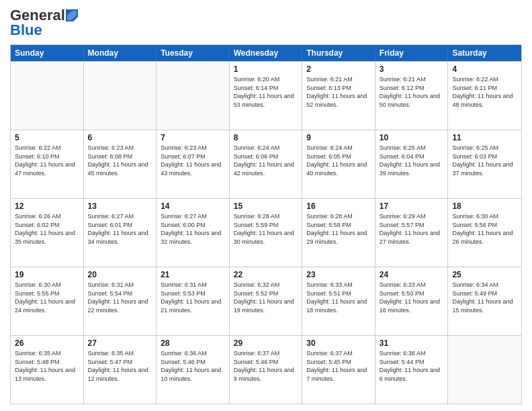  Describe the element at coordinates (485, 92) in the screenshot. I see `cell-info: Sunrise: 6:22 AMSunset: 6:11 PMDaylight:…` at that location.